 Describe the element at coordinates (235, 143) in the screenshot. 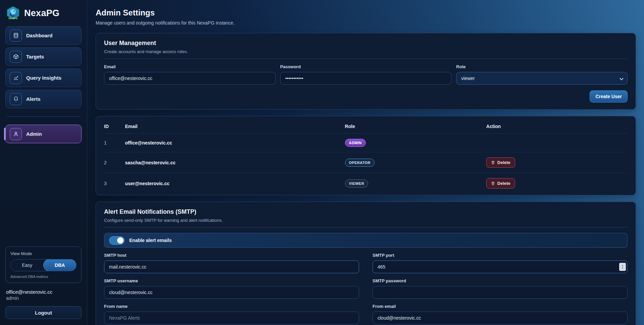

I see `user-email: office@nesterovic.cc` at that location.